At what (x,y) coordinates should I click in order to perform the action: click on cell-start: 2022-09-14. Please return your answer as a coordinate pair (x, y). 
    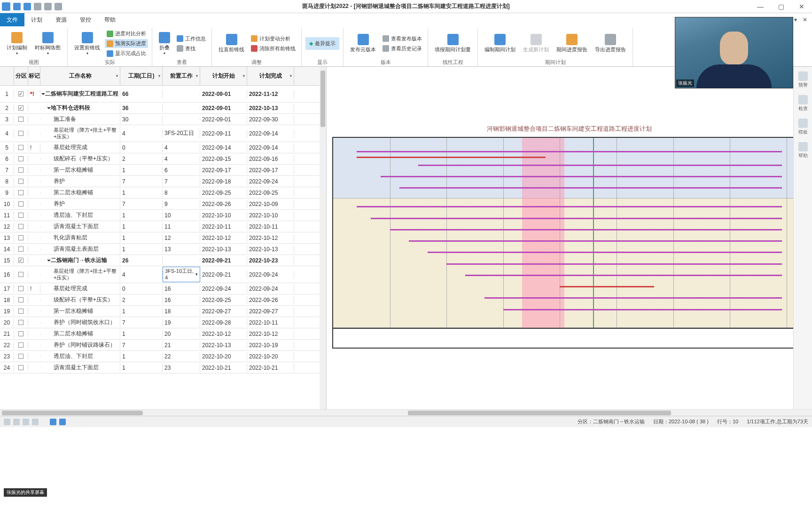
    Looking at the image, I should click on (224, 148).